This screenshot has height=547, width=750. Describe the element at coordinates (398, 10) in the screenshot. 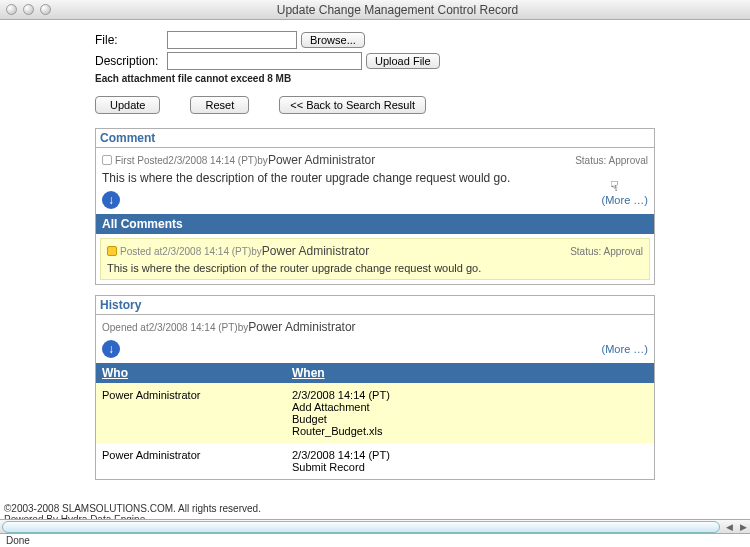

I see `window-title: Update Change Management Control Record` at that location.